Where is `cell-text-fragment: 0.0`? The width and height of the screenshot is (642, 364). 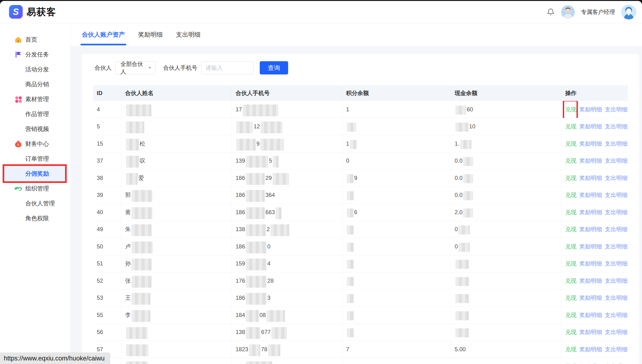
cell-text-fragment: 0.0 is located at coordinates (458, 178).